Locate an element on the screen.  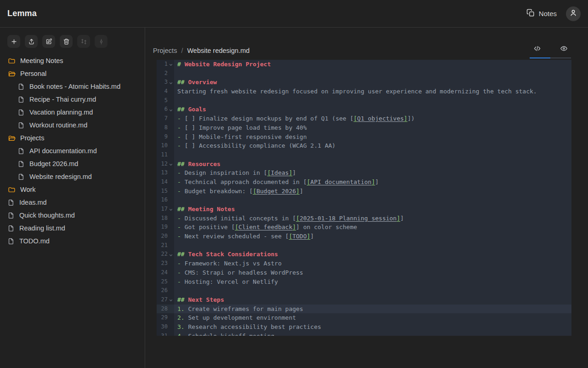
tree-file-recipe-thai-curry-md: Recipe - Thai curry.md is located at coordinates (73, 99).